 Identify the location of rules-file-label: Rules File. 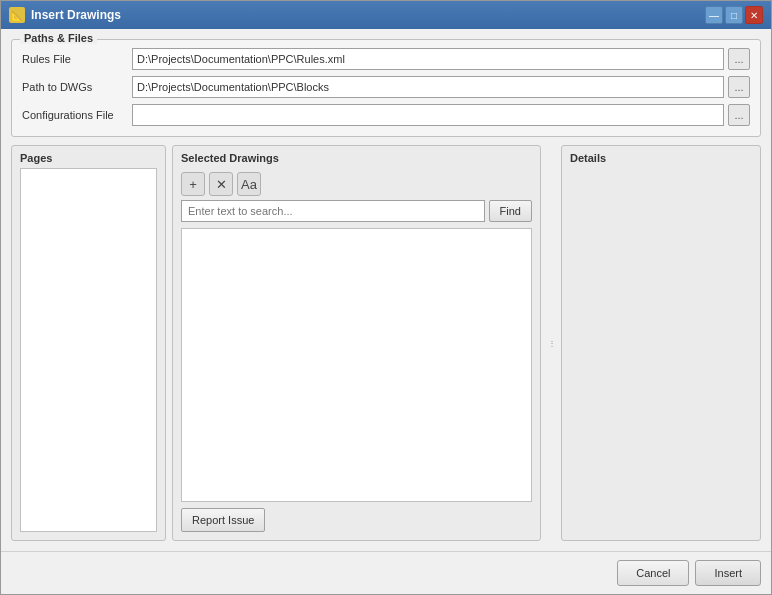
(77, 59).